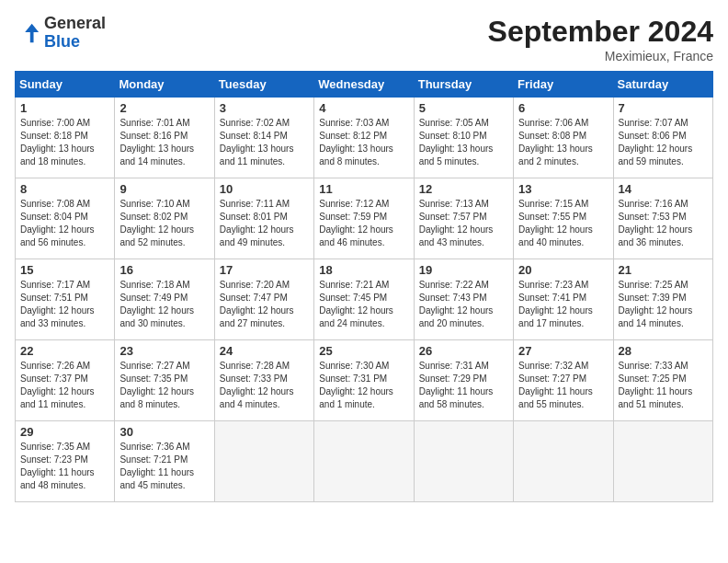  What do you see at coordinates (463, 219) in the screenshot?
I see `table-row: 12Sunrise: 7:13 AMSunset: 7:57 PMDayligh…` at bounding box center [463, 219].